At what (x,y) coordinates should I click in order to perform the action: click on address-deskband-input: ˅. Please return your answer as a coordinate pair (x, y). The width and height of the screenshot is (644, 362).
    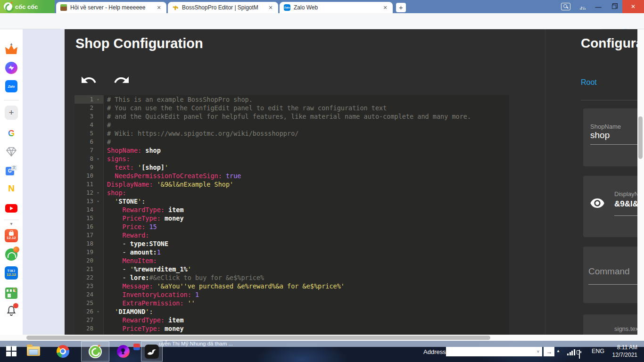
    Looking at the image, I should click on (494, 352).